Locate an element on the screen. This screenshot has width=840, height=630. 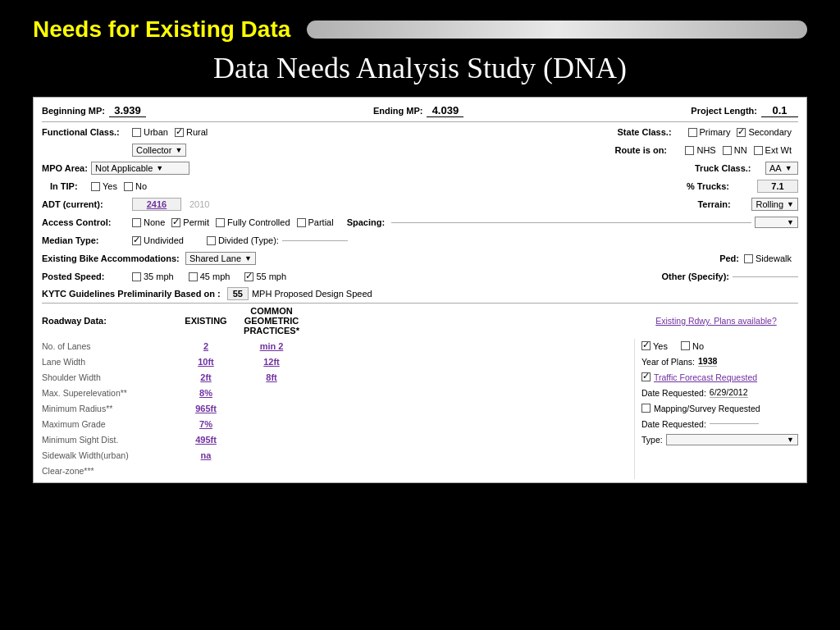
ending-mp-value: 4.039 is located at coordinates (445, 111).